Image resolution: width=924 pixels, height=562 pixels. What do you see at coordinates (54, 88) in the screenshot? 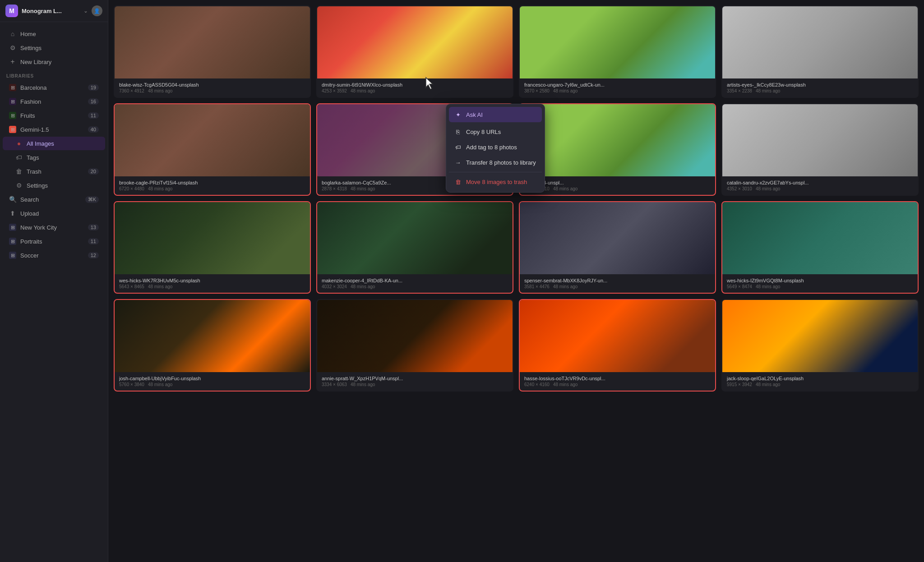
I see `sidebar-item-barcelona: ⊞ Barcelona 19` at bounding box center [54, 88].